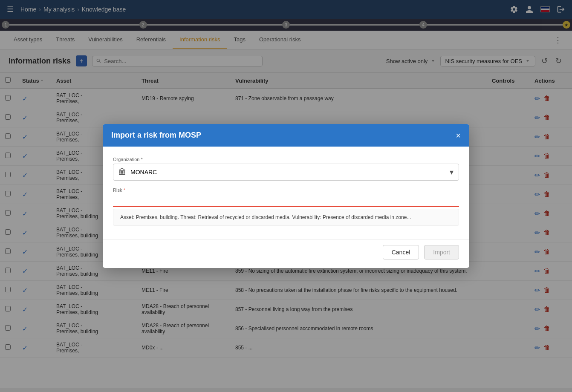  What do you see at coordinates (288, 172) in the screenshot?
I see `org-input` at bounding box center [288, 172].